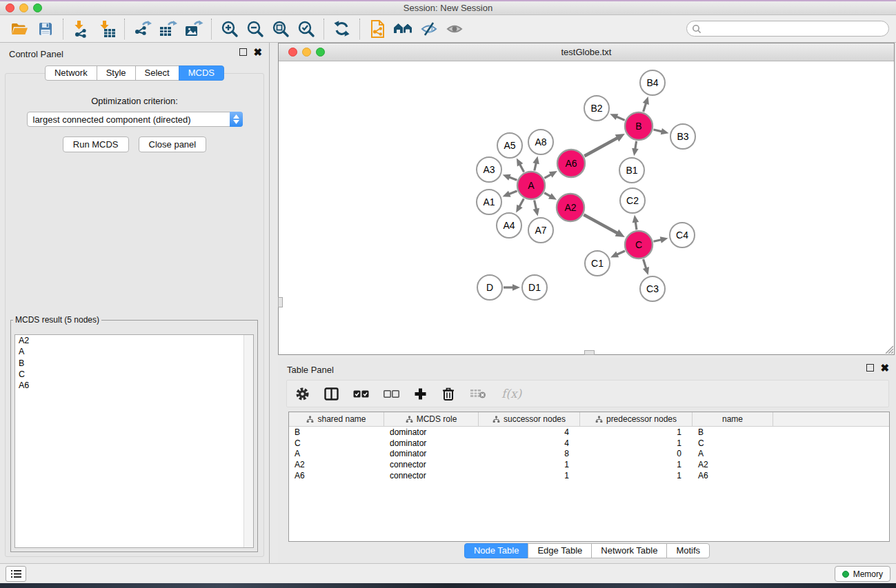  What do you see at coordinates (521, 203) in the screenshot?
I see `edge-A-A4` at bounding box center [521, 203].